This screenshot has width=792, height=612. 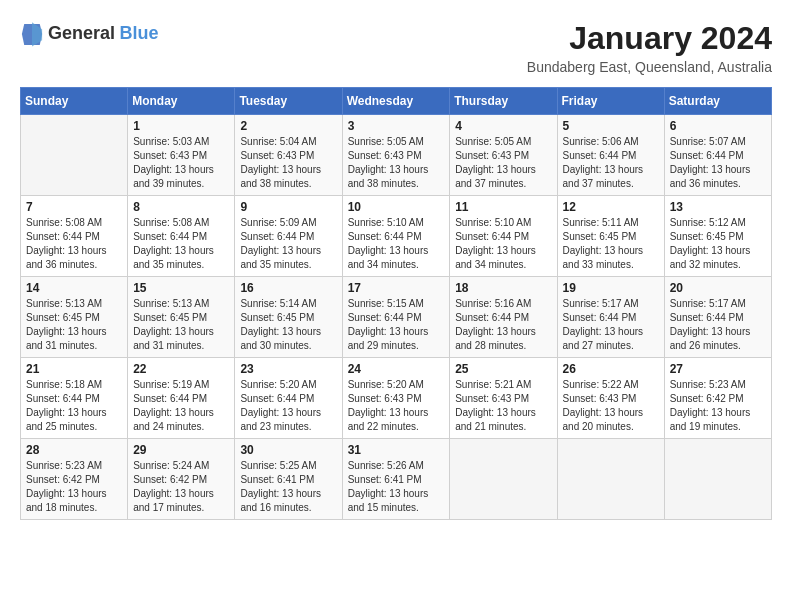 I want to click on day-number: 10, so click(x=396, y=207).